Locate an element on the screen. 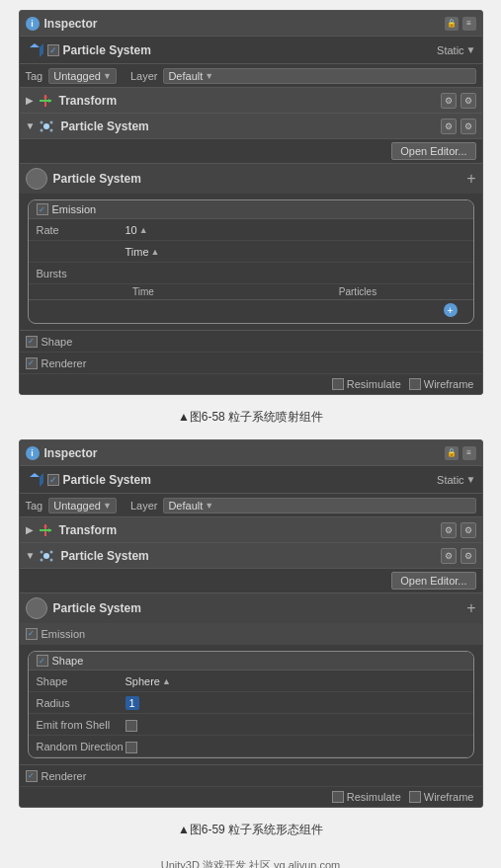 The image size is (501, 868). transform-arrow-2: ▶ is located at coordinates (30, 529).